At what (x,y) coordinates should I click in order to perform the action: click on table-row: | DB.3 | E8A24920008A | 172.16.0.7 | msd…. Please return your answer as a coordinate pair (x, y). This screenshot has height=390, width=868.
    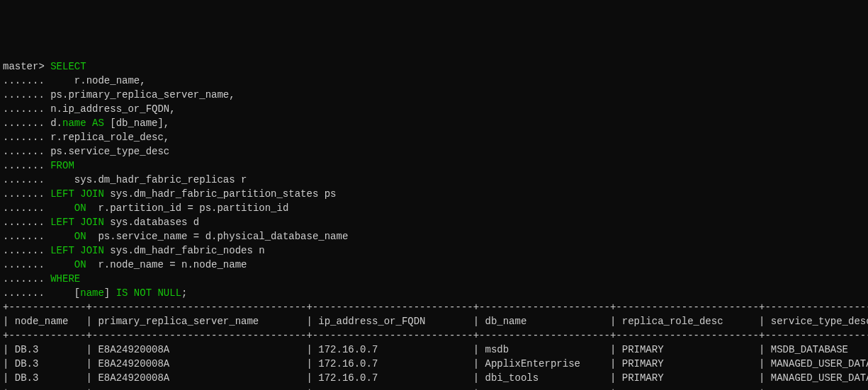
    Looking at the image, I should click on (435, 350).